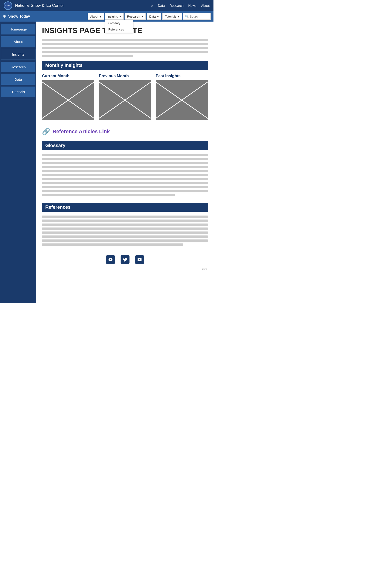 The width and height of the screenshot is (392, 561). I want to click on research-dropdown: Research ▾, so click(135, 17).